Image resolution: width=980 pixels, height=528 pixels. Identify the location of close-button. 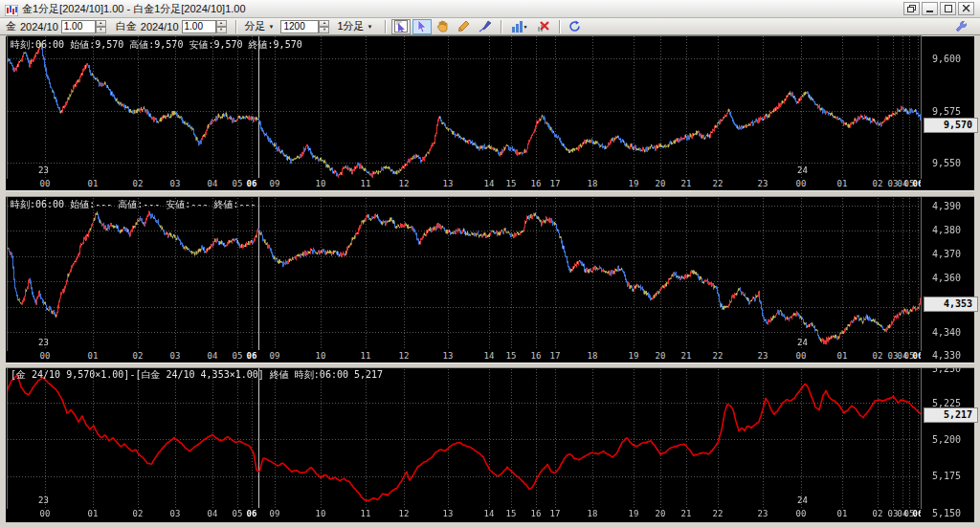
(967, 9).